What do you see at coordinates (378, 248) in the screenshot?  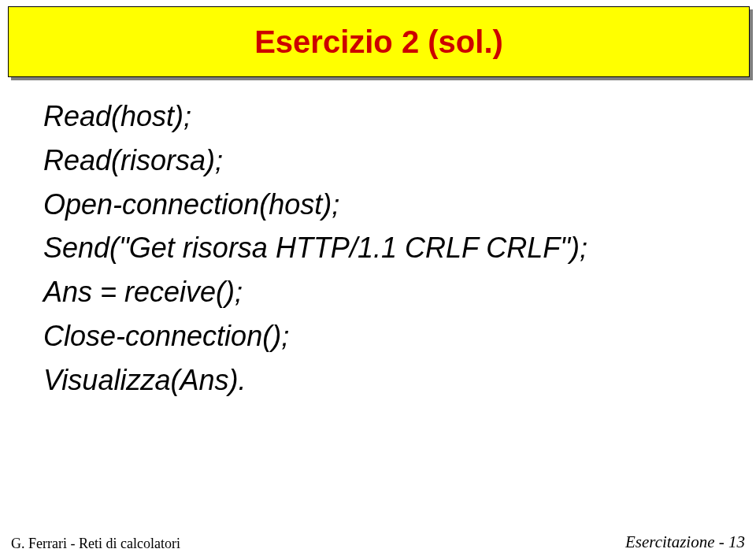 I see `code-line-4: Send("Get risorsa HTTP/1.1 CRLF CRLF");` at bounding box center [378, 248].